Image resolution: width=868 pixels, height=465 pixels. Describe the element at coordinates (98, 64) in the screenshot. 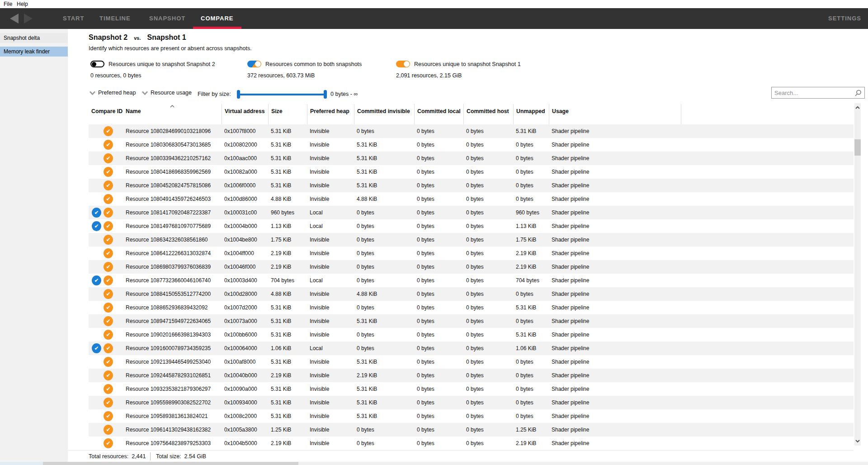

I see `toggle-switch-off` at that location.